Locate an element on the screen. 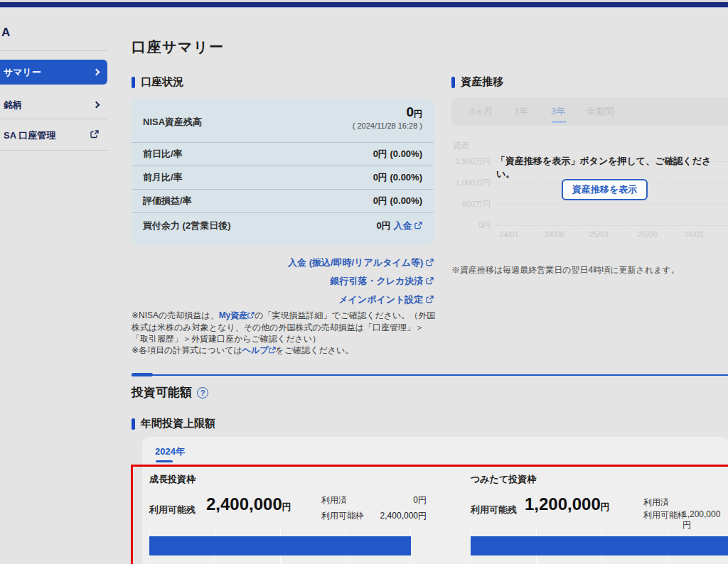  row-label: NISA資産残高 is located at coordinates (172, 122).